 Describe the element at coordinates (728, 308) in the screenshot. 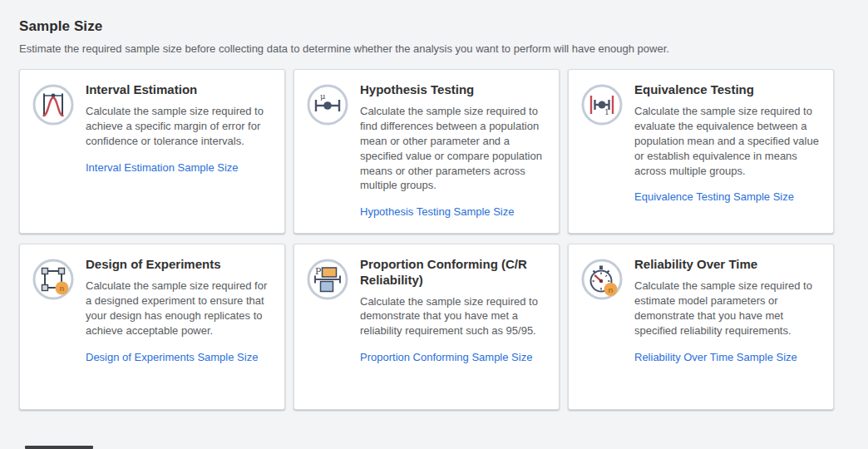

I see `card-description: Calculate the sample size required to es…` at that location.